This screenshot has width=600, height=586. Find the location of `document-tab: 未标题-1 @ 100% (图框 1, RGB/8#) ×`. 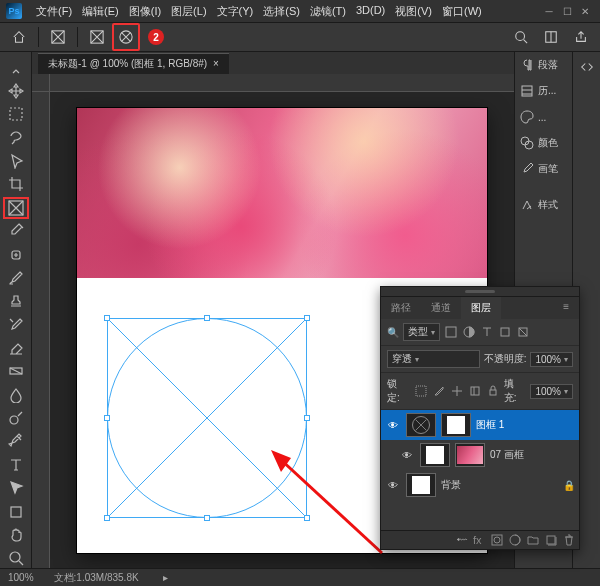

document-tab: 未标题-1 @ 100% (图框 1, RGB/8#) × is located at coordinates (134, 64).